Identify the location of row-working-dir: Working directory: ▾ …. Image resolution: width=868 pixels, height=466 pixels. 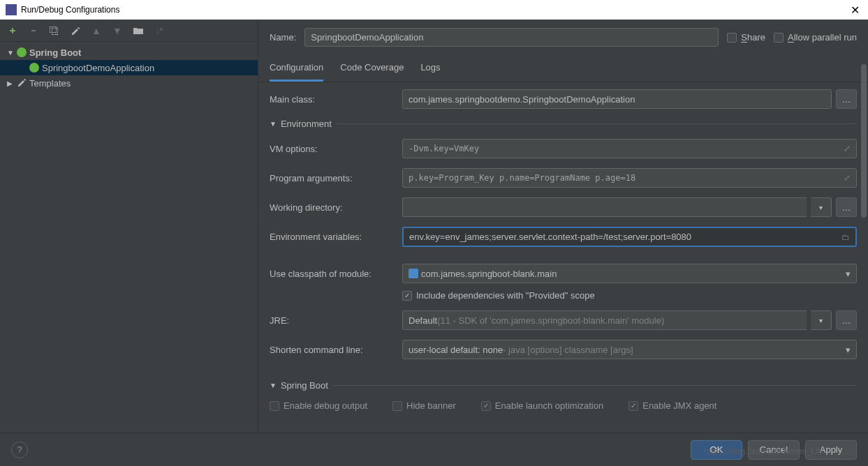
(563, 207).